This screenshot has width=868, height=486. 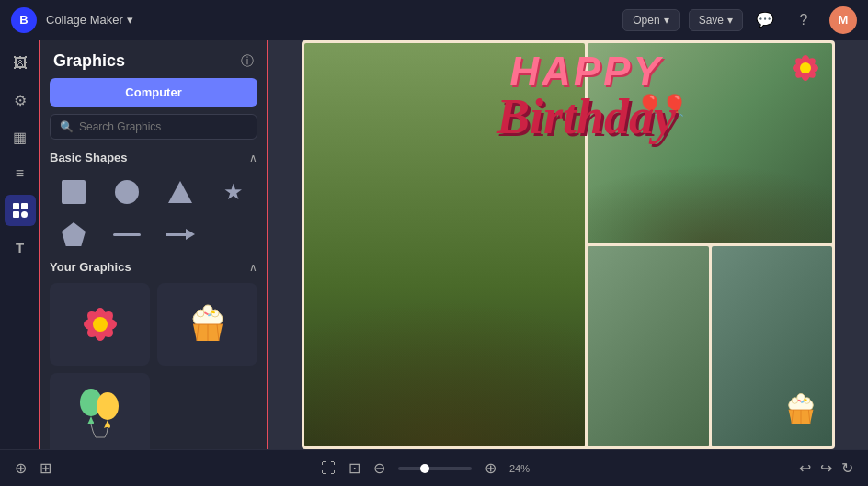 I want to click on shape-pentagon, so click(x=74, y=234).